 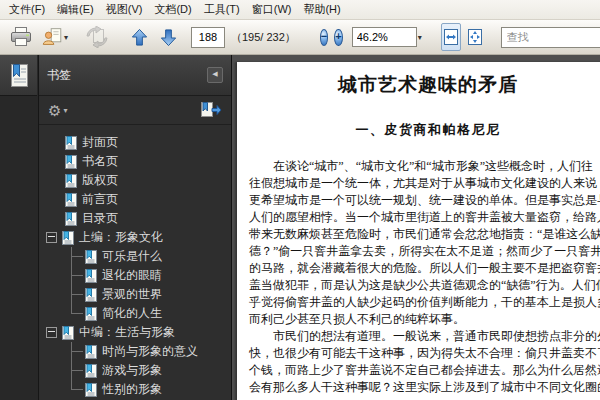 I want to click on body-text-line: 个钱，而路上少了窨井盖说不定自己都会掉进去。那么为什么居然还, so click(x=424, y=370).